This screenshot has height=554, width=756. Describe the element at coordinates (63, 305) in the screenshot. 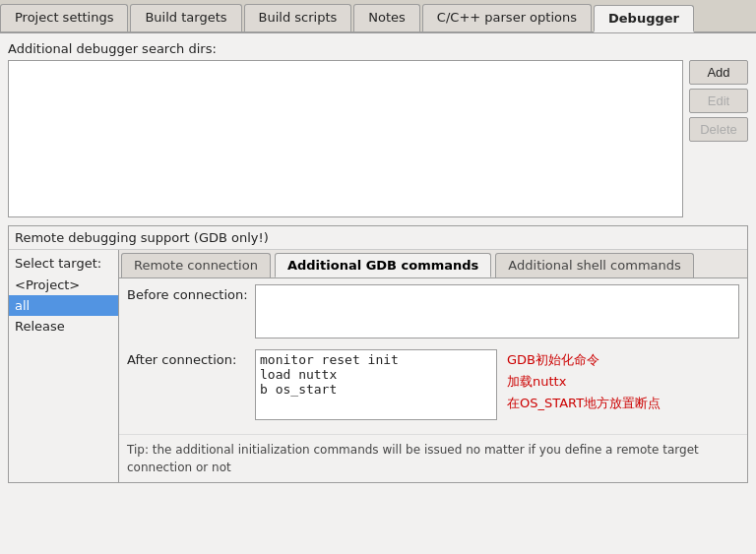

I see `target-item-all: all` at that location.